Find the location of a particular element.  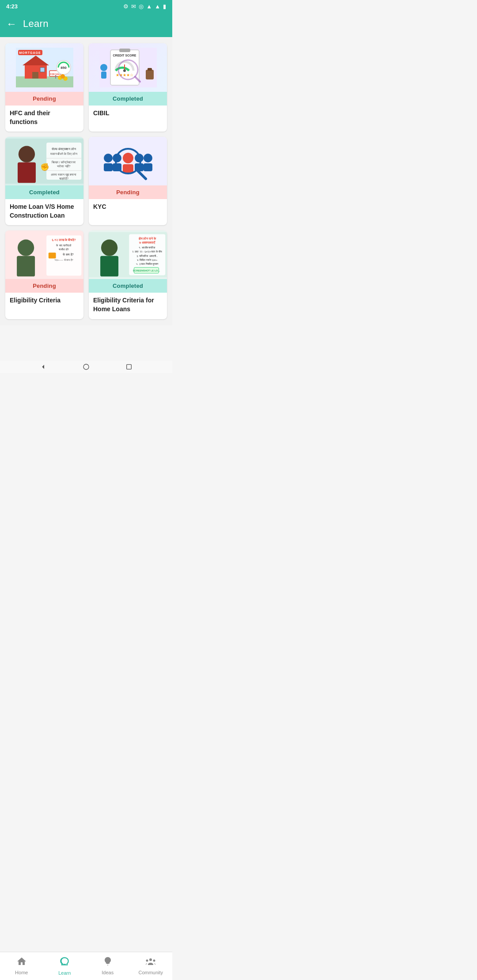

card-title-eligibility1: Eligibility Criteria is located at coordinates (44, 302).